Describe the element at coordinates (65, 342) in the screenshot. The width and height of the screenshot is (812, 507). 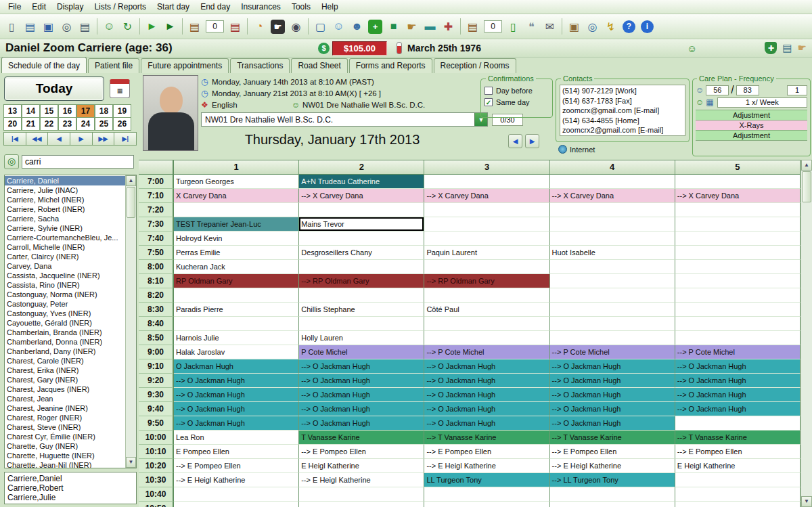
I see `patient-list-item: Chamberland, Donna (INER)` at that location.